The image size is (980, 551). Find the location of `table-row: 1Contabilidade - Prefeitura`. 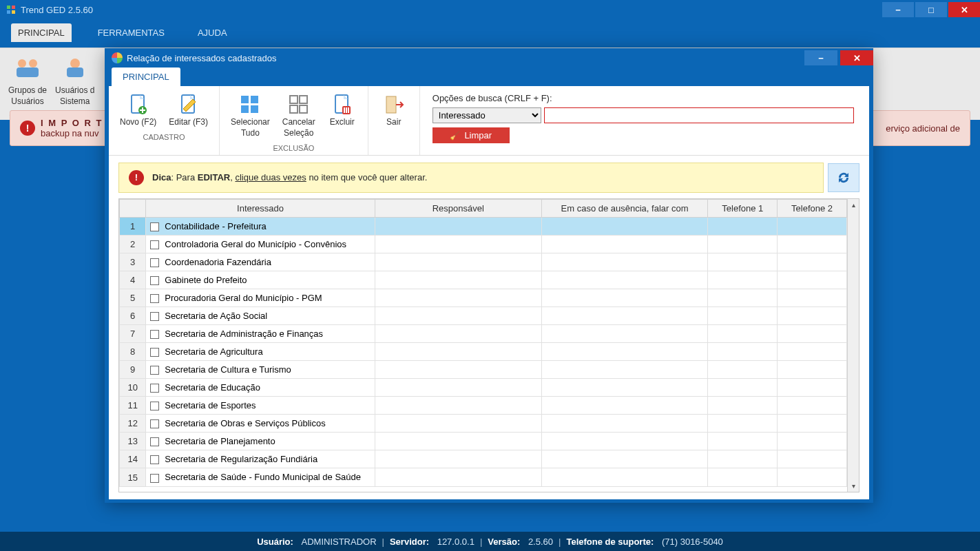

table-row: 1Contabilidade - Prefeitura is located at coordinates (483, 226).